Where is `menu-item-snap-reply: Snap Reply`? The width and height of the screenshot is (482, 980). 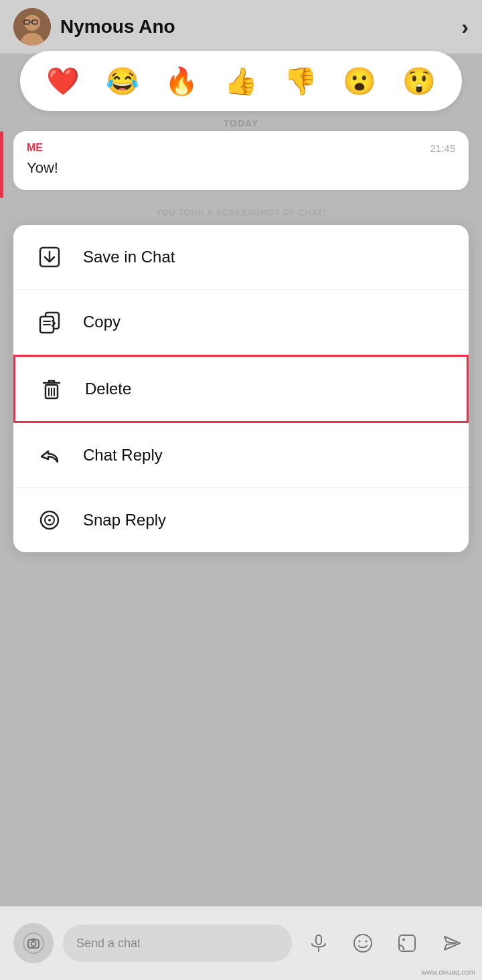
menu-item-snap-reply: Snap Reply is located at coordinates (241, 520).